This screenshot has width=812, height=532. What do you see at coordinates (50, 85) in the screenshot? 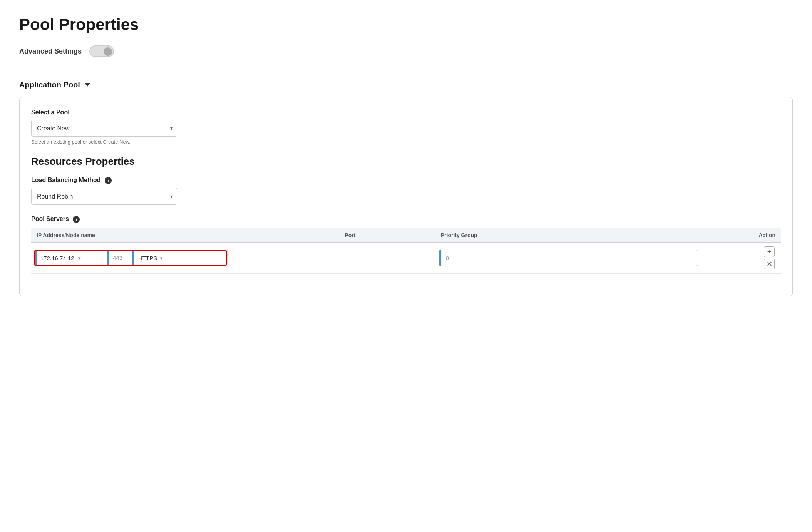
I see `application-pool-title: Application Pool` at bounding box center [50, 85].